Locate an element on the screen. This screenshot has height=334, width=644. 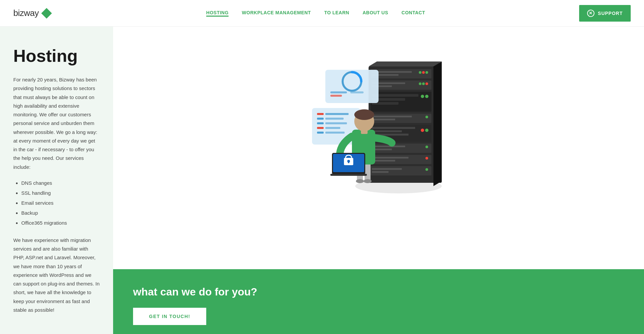
logo: bizway is located at coordinates (33, 13).